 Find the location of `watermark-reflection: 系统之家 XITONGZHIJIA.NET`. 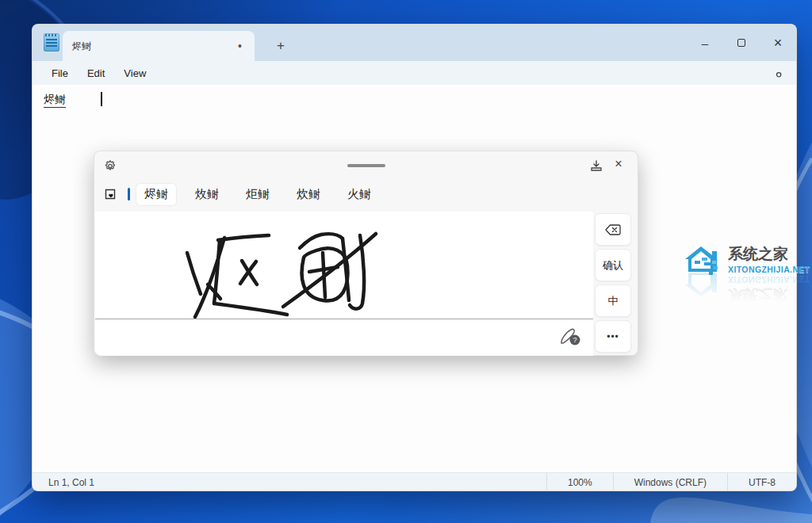

watermark-reflection: 系统之家 XITONGZHIJIA.NET is located at coordinates (746, 289).